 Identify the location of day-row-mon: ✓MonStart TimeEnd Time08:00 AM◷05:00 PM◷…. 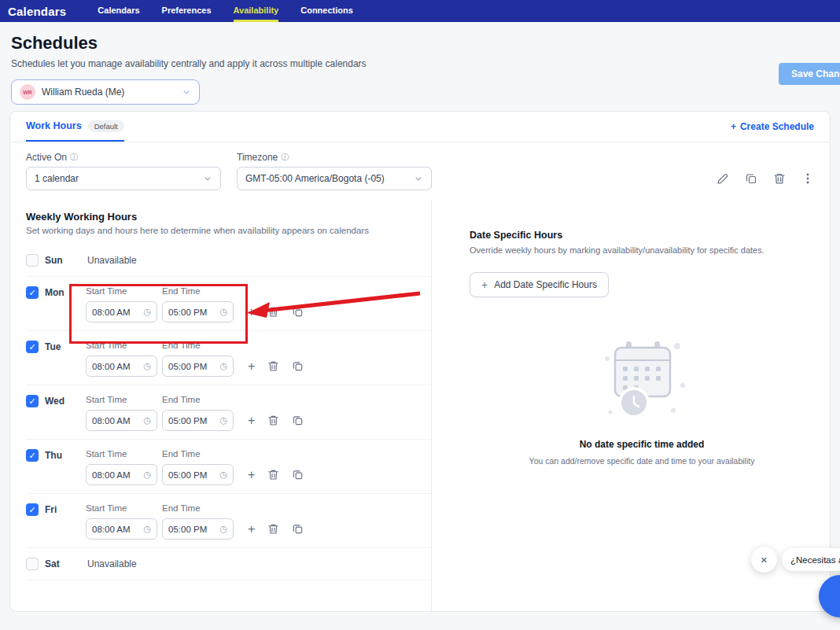
(228, 304).